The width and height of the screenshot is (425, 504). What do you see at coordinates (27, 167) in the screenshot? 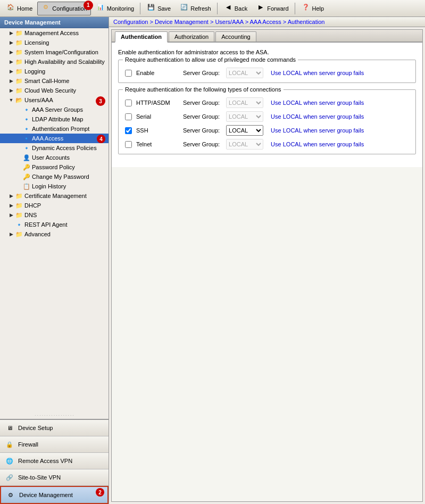
I see `item-icon-password: 🔑` at bounding box center [27, 167].